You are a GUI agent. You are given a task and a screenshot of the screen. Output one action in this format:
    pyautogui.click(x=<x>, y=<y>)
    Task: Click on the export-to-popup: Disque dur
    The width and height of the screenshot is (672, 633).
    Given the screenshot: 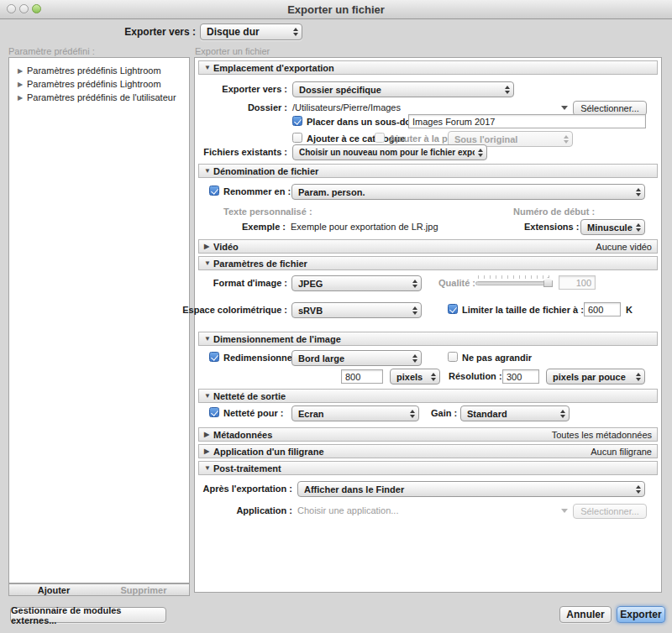 What is the action you would take?
    pyautogui.click(x=251, y=32)
    